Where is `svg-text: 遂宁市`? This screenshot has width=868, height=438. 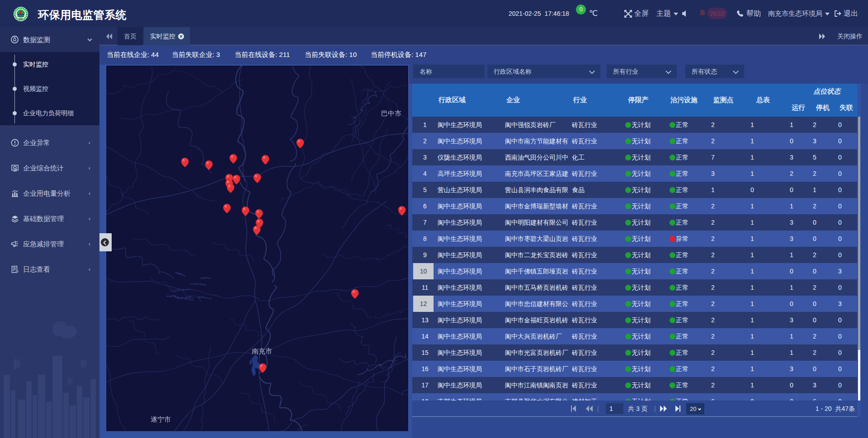
svg-text: 遂宁市 is located at coordinates (161, 419).